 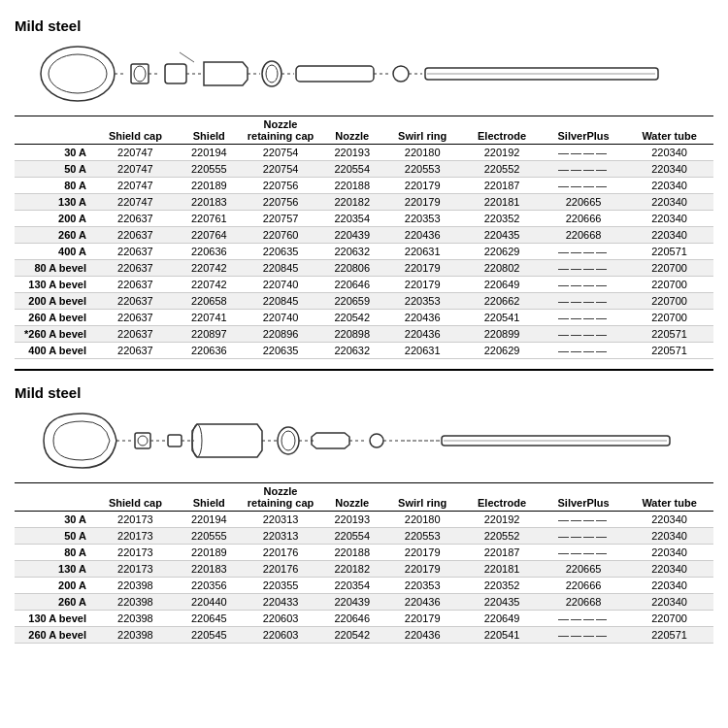 What do you see at coordinates (210, 130) in the screenshot?
I see `col-header-shield: Shield` at bounding box center [210, 130].